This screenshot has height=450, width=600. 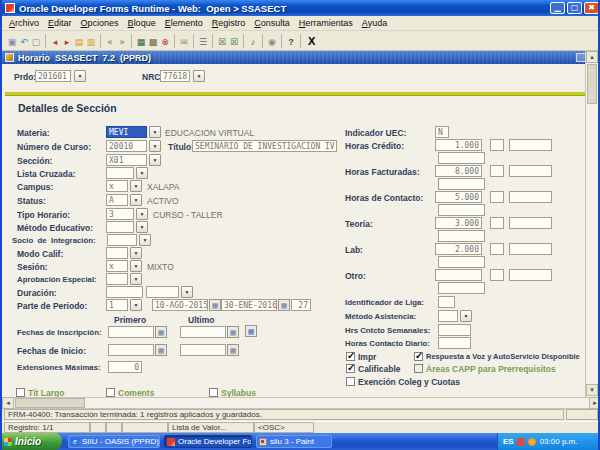 I want to click on modo-calif-field, so click(x=117, y=253).